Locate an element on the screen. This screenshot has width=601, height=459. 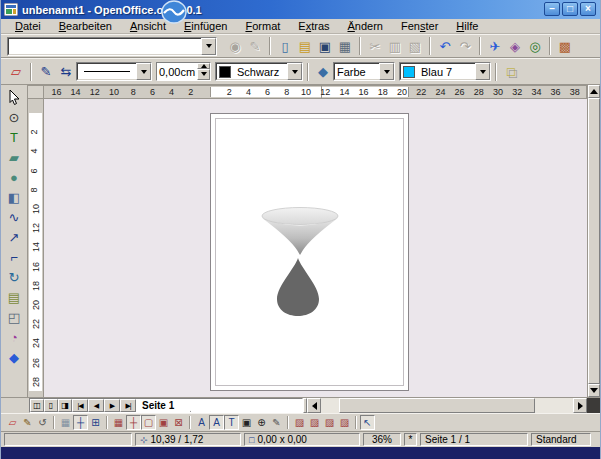
horizontal-scrollbar is located at coordinates (447, 406).